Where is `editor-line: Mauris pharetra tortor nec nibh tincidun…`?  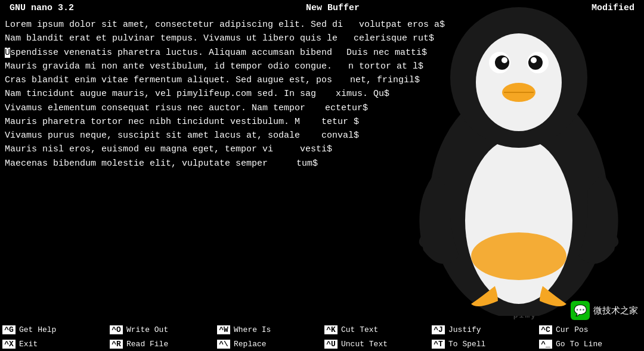 editor-line: Mauris pharetra tortor nec nibh tincidun… is located at coordinates (322, 122).